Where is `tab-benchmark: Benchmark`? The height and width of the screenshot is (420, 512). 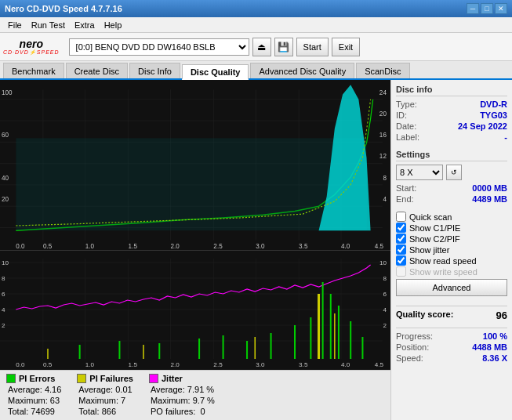
tab-benchmark: Benchmark is located at coordinates (34, 71).